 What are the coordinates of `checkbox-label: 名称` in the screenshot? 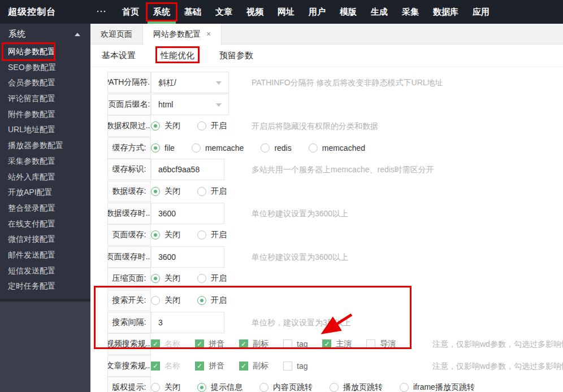 It's located at (172, 344).